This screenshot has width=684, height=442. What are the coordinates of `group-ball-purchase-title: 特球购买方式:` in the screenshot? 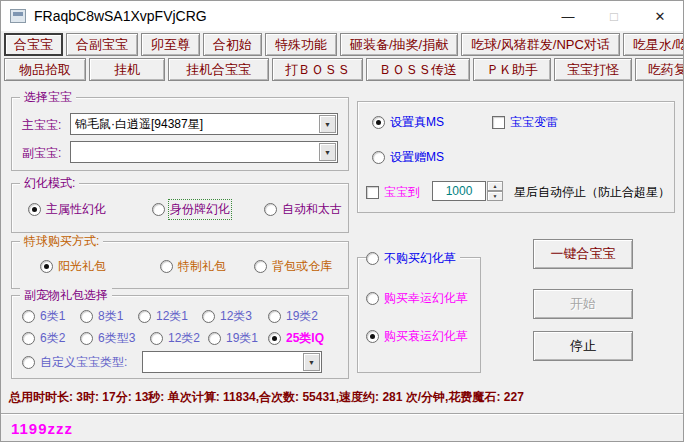 It's located at (62, 241).